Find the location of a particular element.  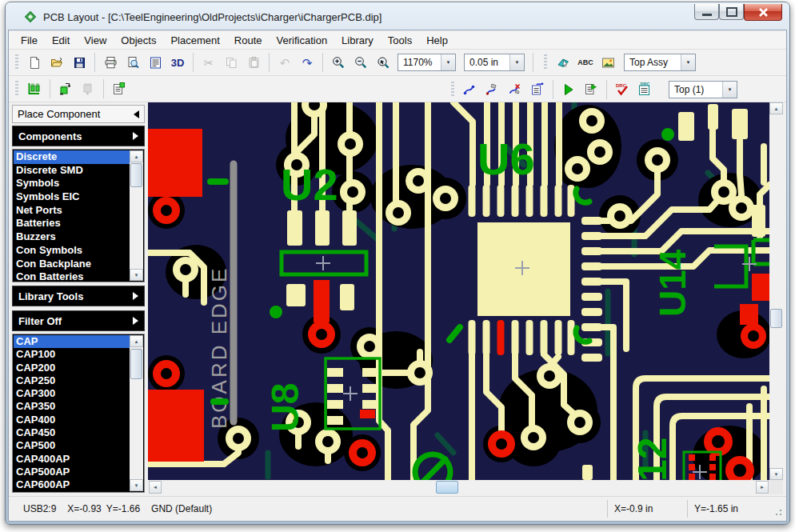

list-item: CAP200 is located at coordinates (72, 368).